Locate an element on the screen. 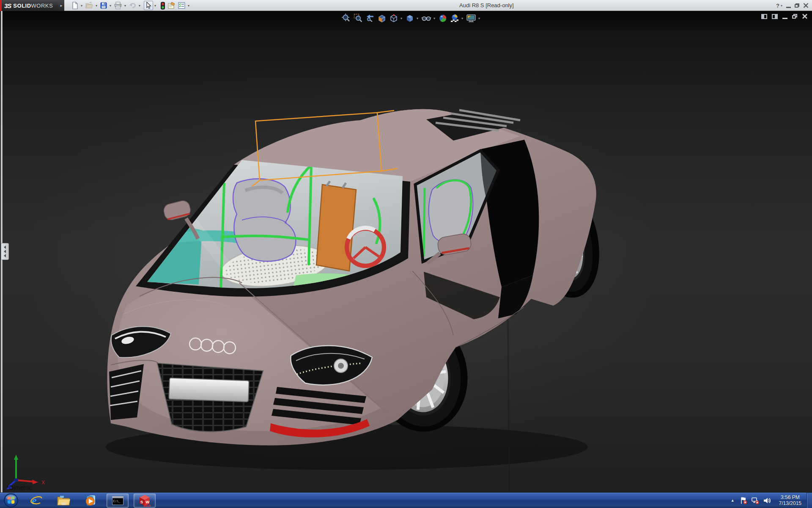 The height and width of the screenshot is (508, 812). minimize-button is located at coordinates (788, 6).